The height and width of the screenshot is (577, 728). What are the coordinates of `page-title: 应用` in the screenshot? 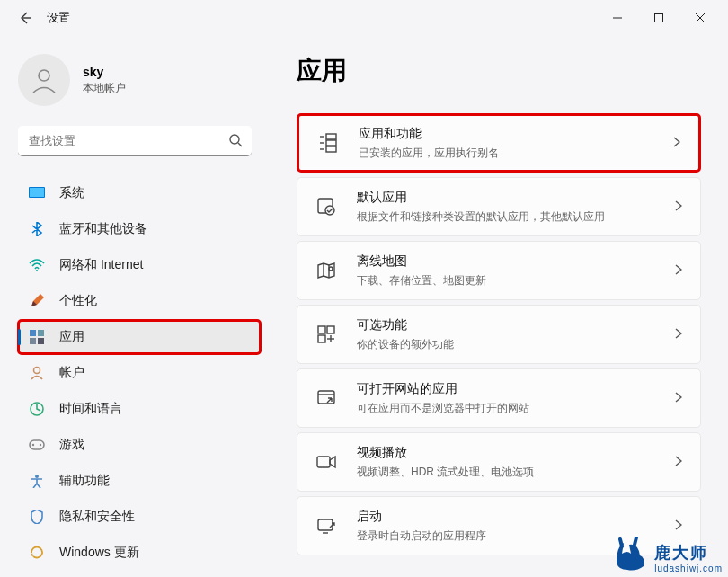 It's located at (499, 71).